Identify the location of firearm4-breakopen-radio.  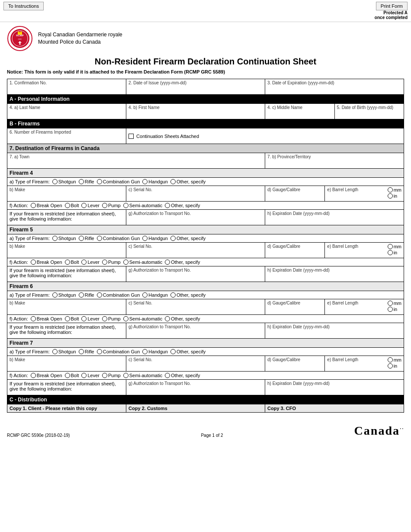
(33, 205).